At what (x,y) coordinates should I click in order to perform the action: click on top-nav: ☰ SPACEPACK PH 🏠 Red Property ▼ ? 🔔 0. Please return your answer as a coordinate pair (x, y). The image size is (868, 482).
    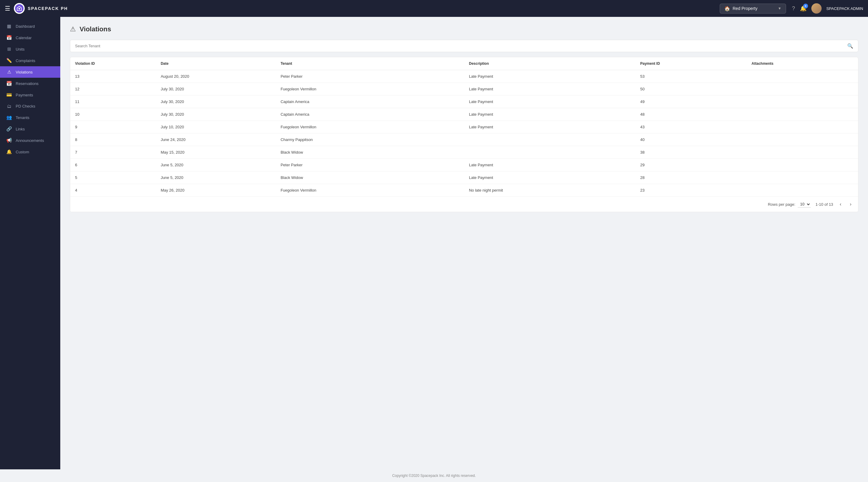
    Looking at the image, I should click on (434, 8).